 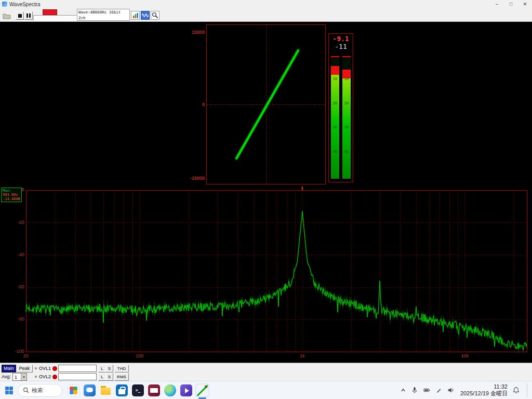 What do you see at coordinates (11, 195) in the screenshot?
I see `max-frequency: 993.9Hz` at bounding box center [11, 195].